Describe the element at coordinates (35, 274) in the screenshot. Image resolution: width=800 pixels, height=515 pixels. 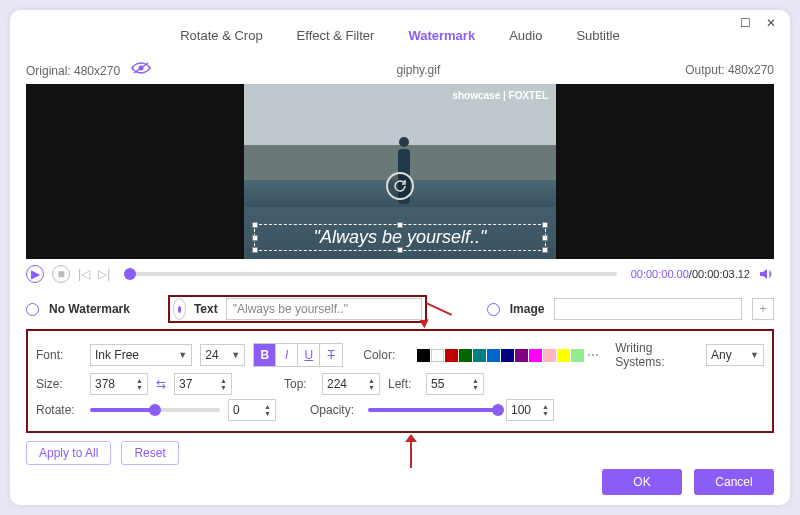
I see `play-button: ▶` at that location.